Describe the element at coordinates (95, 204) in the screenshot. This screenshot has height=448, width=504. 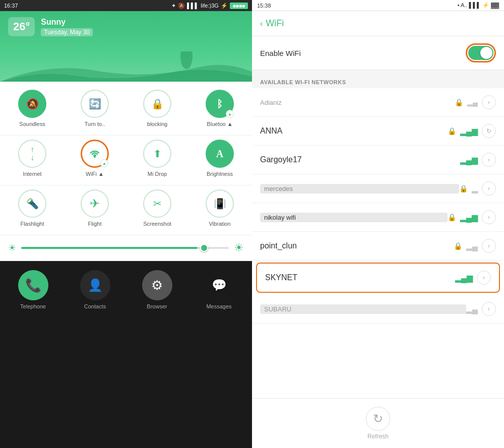
I see `flight-icon: ✈` at that location.